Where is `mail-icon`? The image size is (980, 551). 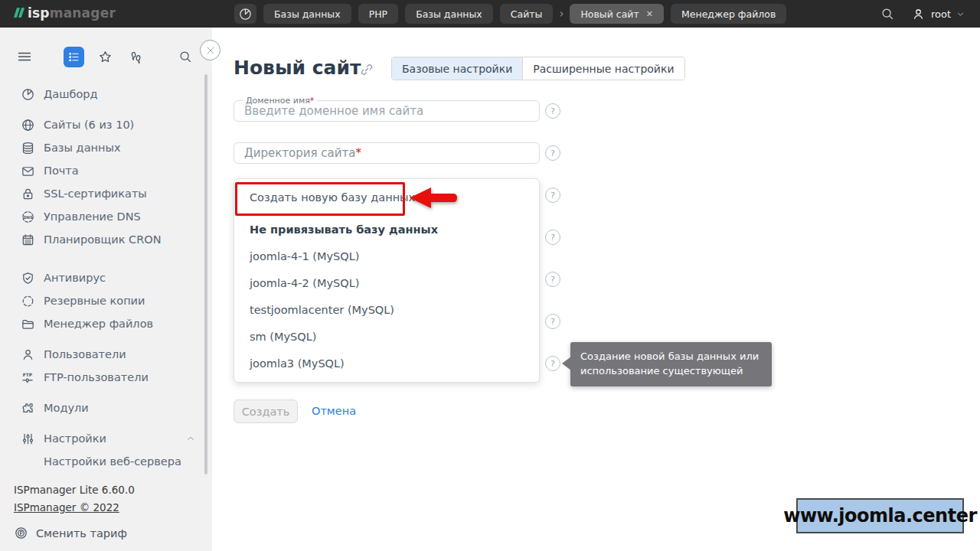 mail-icon is located at coordinates (28, 171).